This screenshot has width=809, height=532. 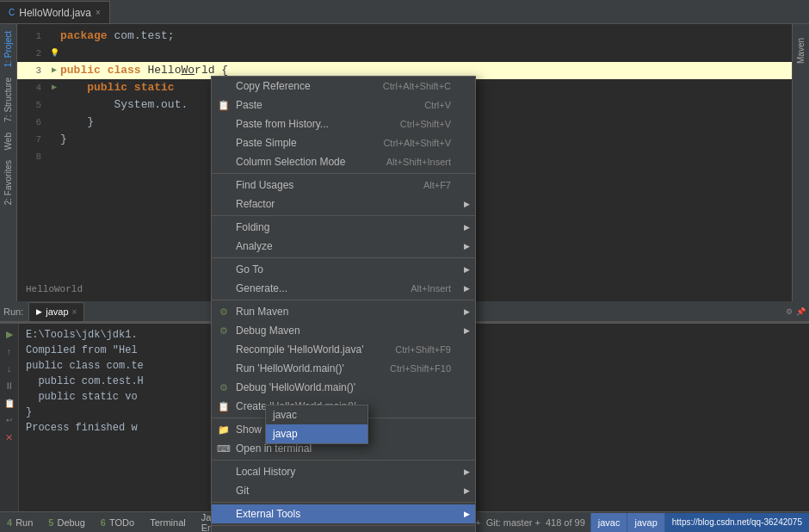 What do you see at coordinates (317, 415) in the screenshot?
I see `submenu-item-javac: javac` at bounding box center [317, 415].